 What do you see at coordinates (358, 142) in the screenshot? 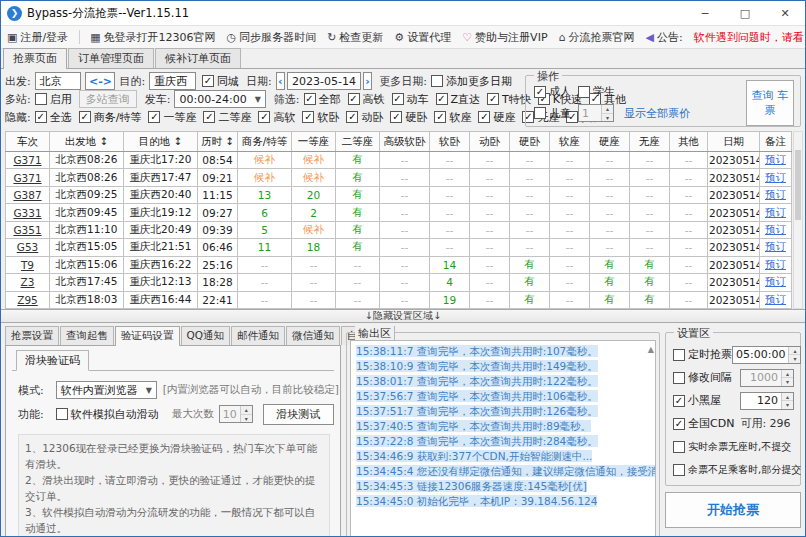
I see `column-header: 二等座` at bounding box center [358, 142].